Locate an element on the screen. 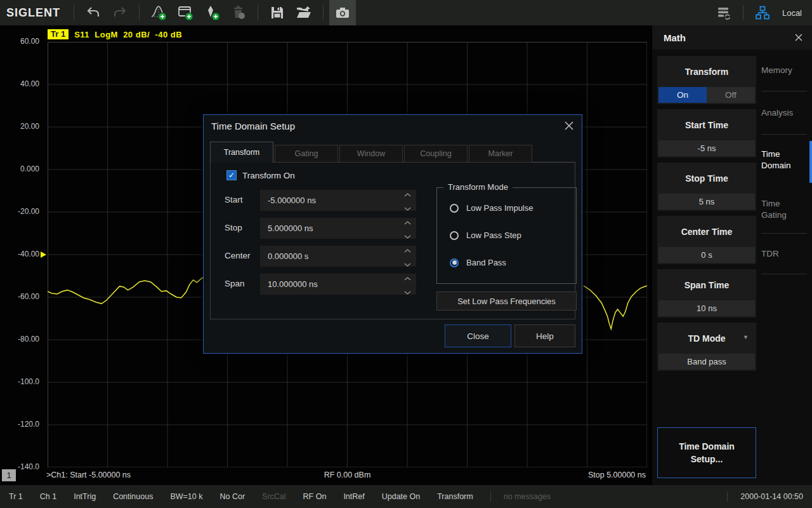 This screenshot has height=508, width=812. stop-input: 5.000000 ns is located at coordinates (338, 229).